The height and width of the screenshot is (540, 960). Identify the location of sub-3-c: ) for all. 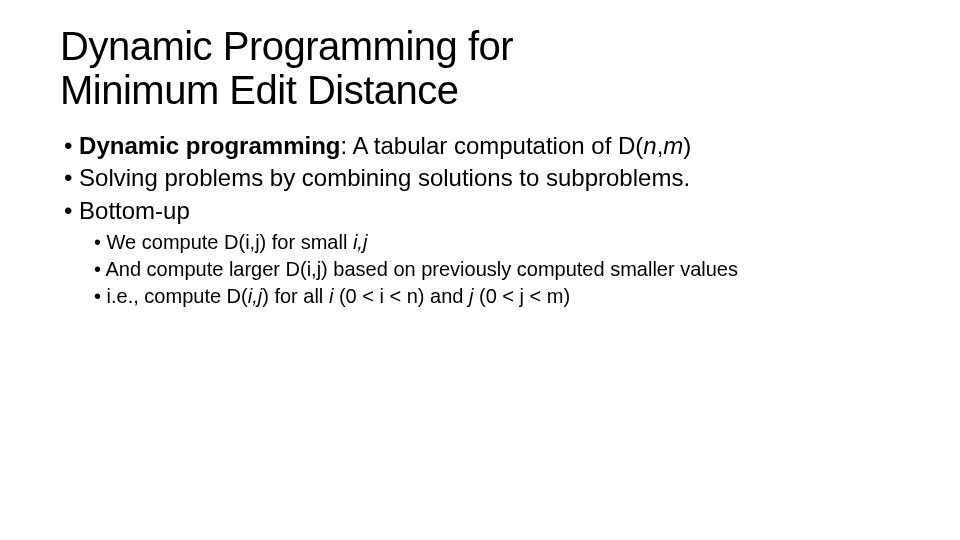
(296, 296).